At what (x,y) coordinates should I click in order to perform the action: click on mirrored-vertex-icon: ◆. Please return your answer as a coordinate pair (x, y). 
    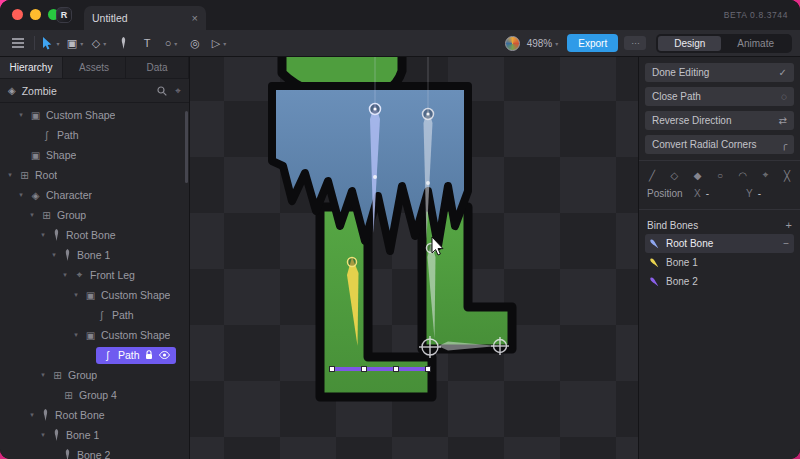
    Looking at the image, I should click on (698, 176).